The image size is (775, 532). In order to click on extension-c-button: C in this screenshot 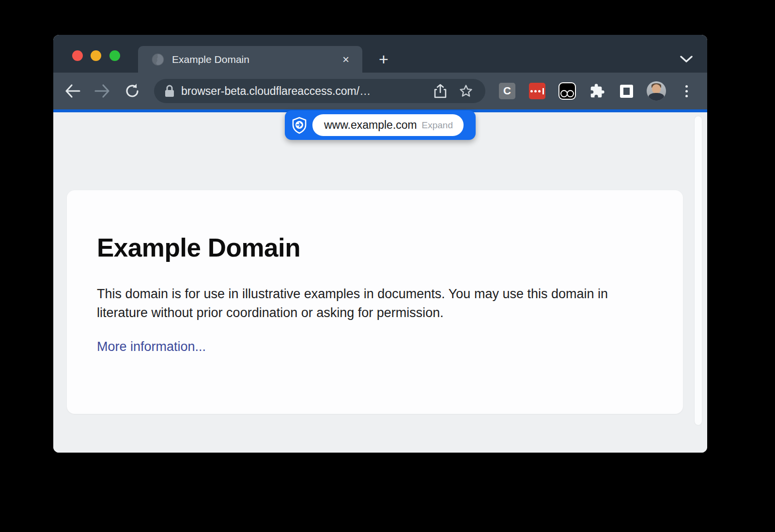, I will do `click(507, 91)`.